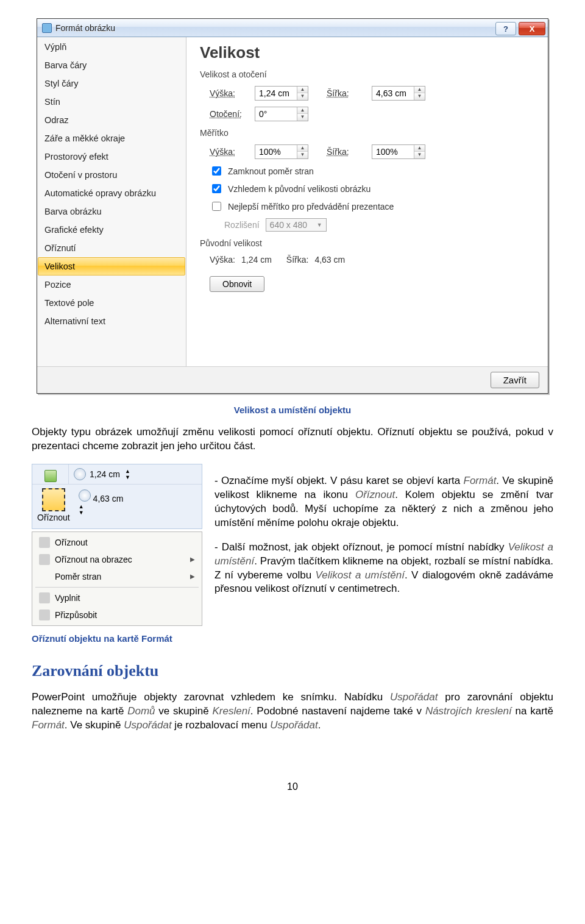 The height and width of the screenshot is (924, 585). What do you see at coordinates (292, 712) in the screenshot?
I see `paragraph-4: PowerPoint umožňuje objekty zarovnat vzh…` at bounding box center [292, 712].